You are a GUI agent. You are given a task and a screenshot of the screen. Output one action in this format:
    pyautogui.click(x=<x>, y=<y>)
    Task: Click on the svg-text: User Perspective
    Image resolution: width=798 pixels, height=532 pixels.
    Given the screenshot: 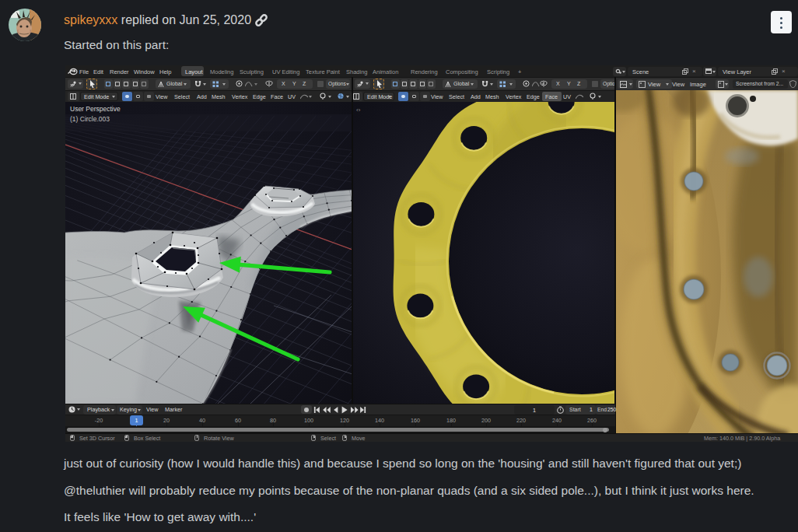 What is the action you would take?
    pyautogui.click(x=95, y=109)
    